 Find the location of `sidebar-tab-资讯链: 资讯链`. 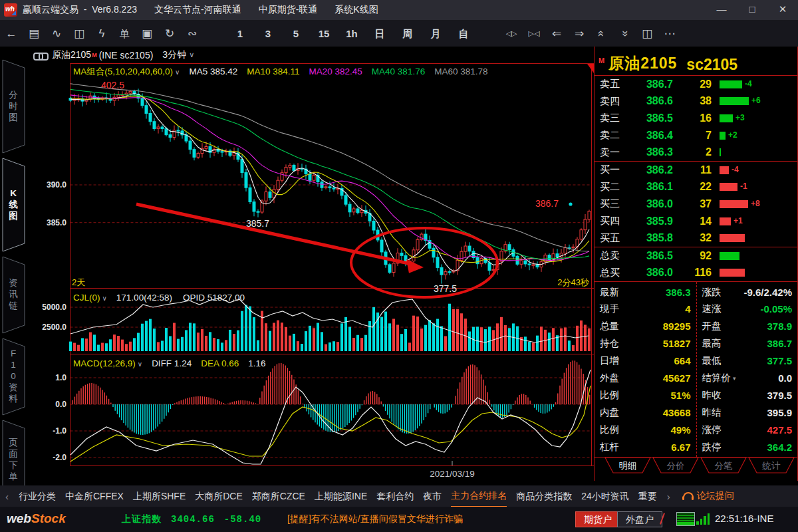

sidebar-tab-资讯链: 资讯链 is located at coordinates (13, 295).